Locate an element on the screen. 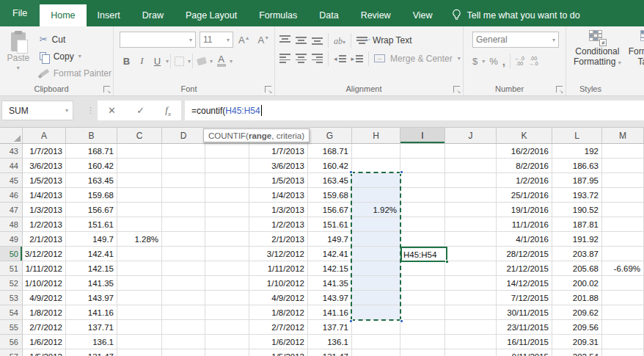 The width and height of the screenshot is (644, 356). cell-D51 is located at coordinates (183, 269).